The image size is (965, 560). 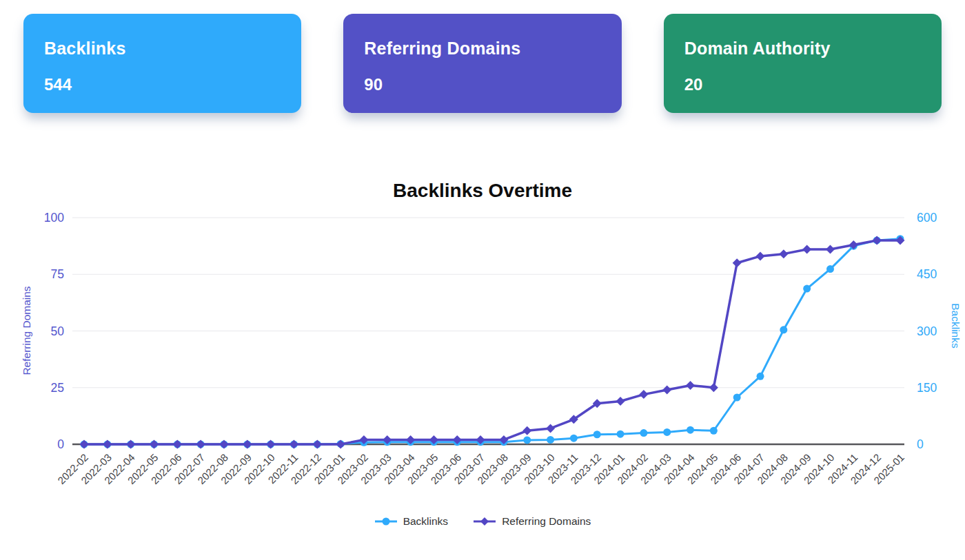 What do you see at coordinates (492, 85) in the screenshot?
I see `stat-card-referring-domains-value: 90` at bounding box center [492, 85].